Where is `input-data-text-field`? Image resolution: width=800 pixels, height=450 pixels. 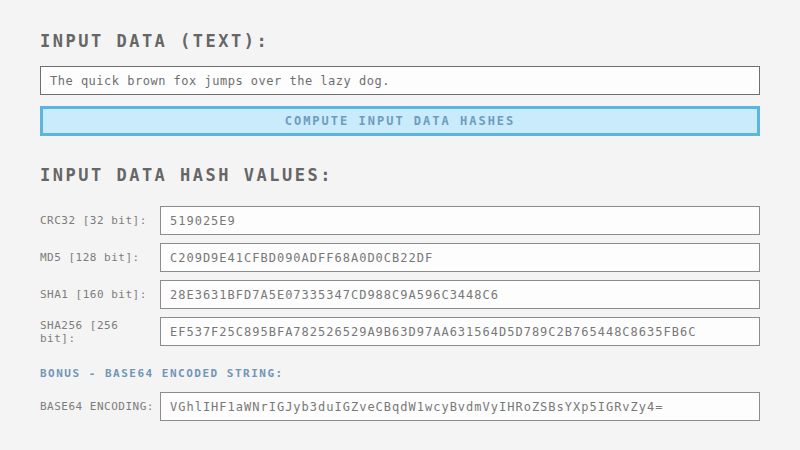 input-data-text-field is located at coordinates (400, 80).